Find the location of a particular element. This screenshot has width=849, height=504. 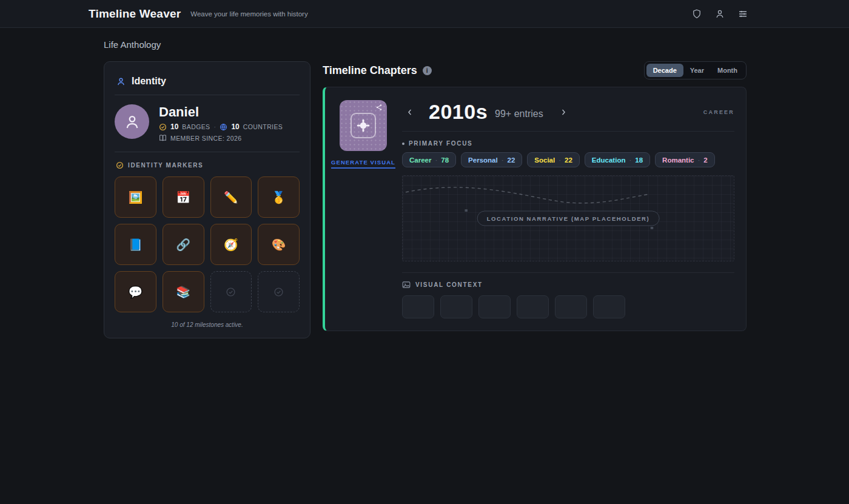

milestone-emoji: 📘 is located at coordinates (136, 245).